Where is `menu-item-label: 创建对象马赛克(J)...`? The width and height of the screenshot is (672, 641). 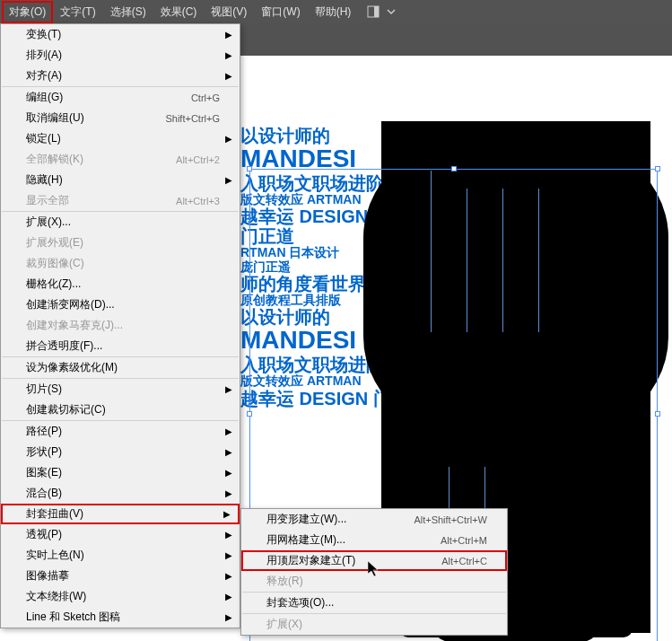 menu-item-label: 创建对象马赛克(J)... is located at coordinates (74, 325).